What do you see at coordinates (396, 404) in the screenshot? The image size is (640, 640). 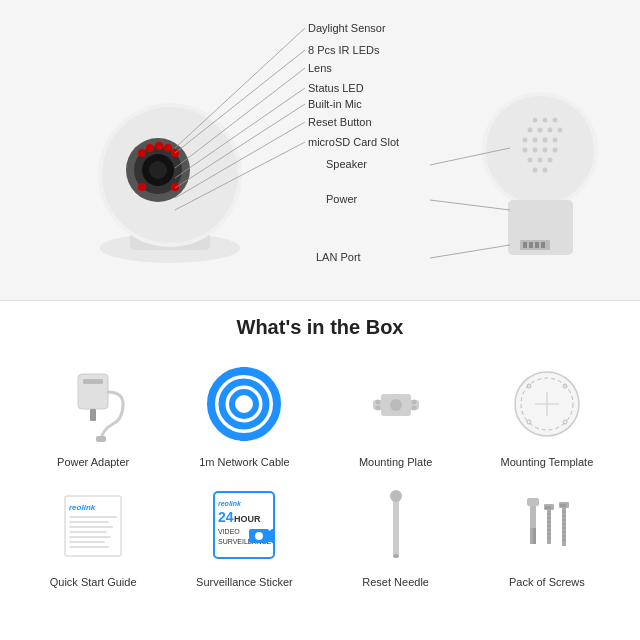 I see `mounting-plate-svg` at bounding box center [396, 404].